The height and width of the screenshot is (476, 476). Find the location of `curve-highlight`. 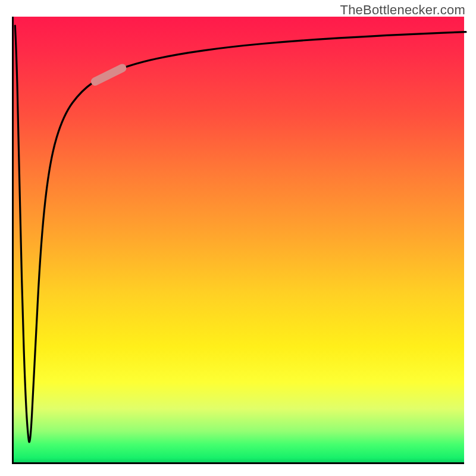

curve-highlight is located at coordinates (109, 75).